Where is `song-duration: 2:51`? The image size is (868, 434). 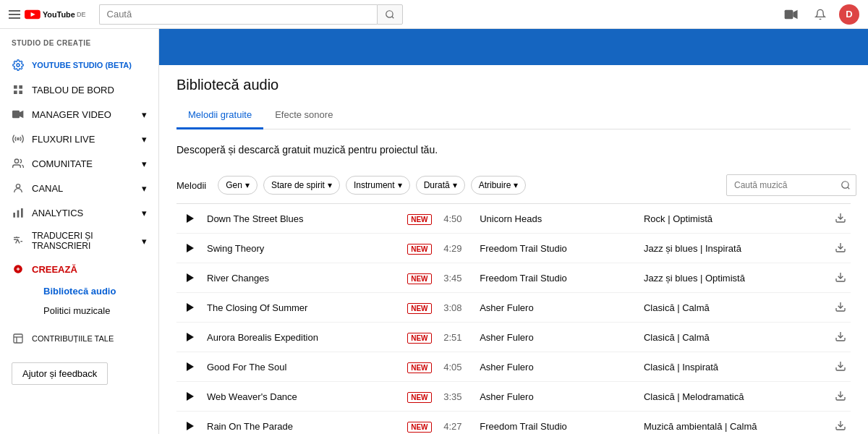 song-duration: 2:51 is located at coordinates (453, 337).